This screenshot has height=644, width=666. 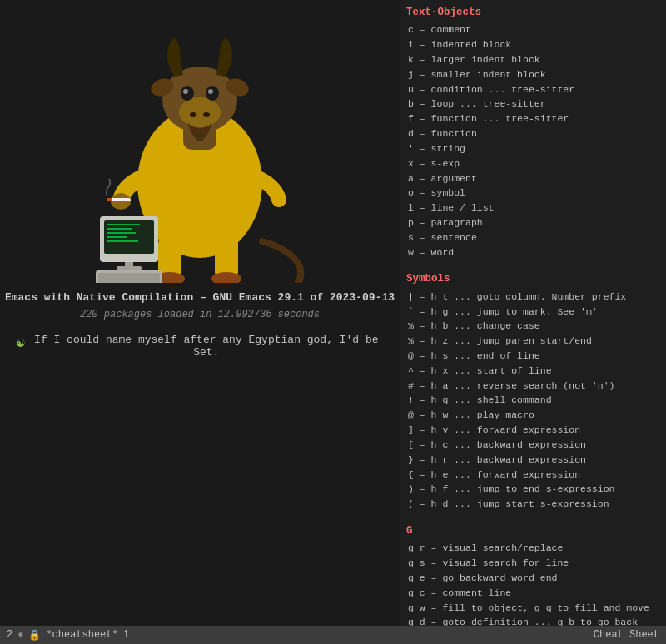 What do you see at coordinates (10, 635) in the screenshot?
I see `status-num: 2` at bounding box center [10, 635].